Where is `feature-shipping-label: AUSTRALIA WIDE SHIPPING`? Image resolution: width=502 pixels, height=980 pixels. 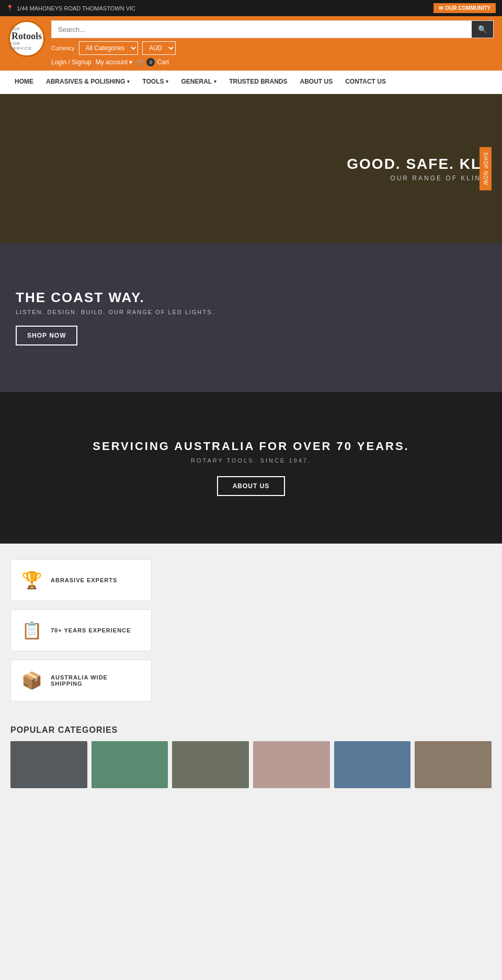 feature-shipping-label: AUSTRALIA WIDE SHIPPING is located at coordinates (96, 681).